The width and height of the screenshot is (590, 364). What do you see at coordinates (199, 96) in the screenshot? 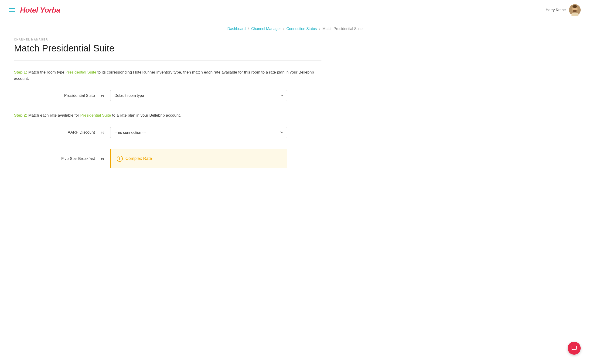
I see `room-type-select: Default room type Standard Room Deluxe R…` at bounding box center [199, 96].